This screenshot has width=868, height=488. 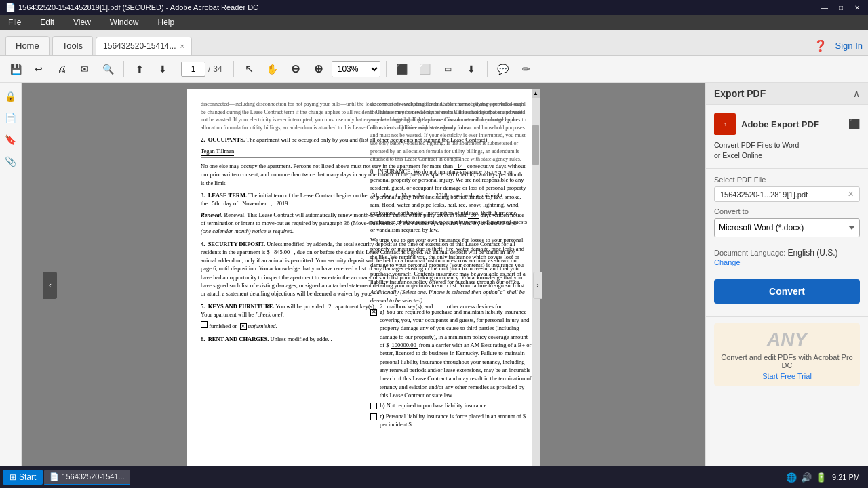 I want to click on doc-language-section: Document Language: English (U.S.) Change, so click(x=787, y=258).